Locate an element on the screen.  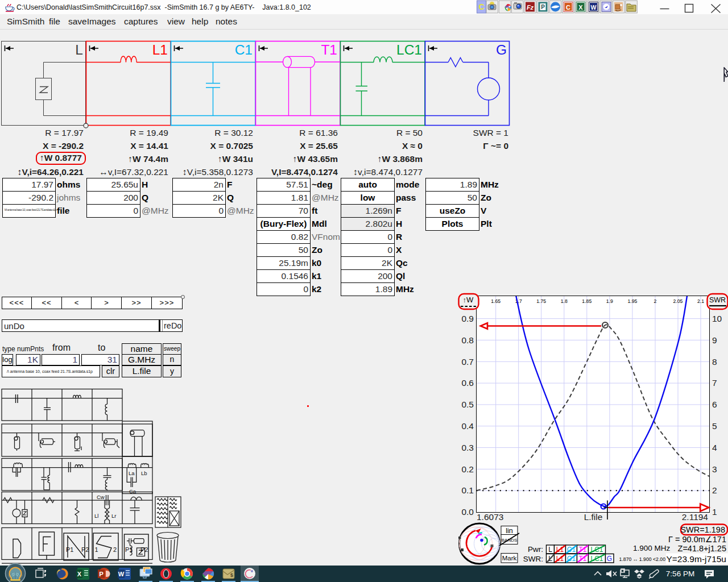
svg-text: Y=23.9m-j715u is located at coordinates (696, 559).